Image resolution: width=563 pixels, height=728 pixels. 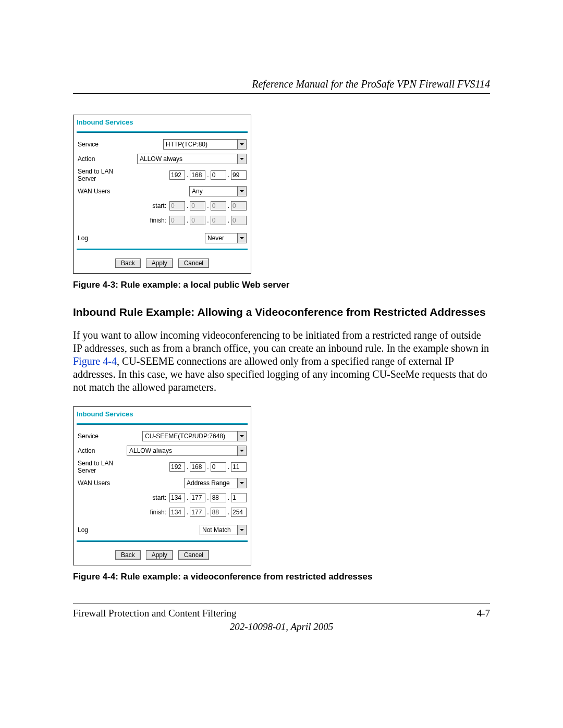 I want to click on finish-ip-3: 88, so click(x=218, y=512).